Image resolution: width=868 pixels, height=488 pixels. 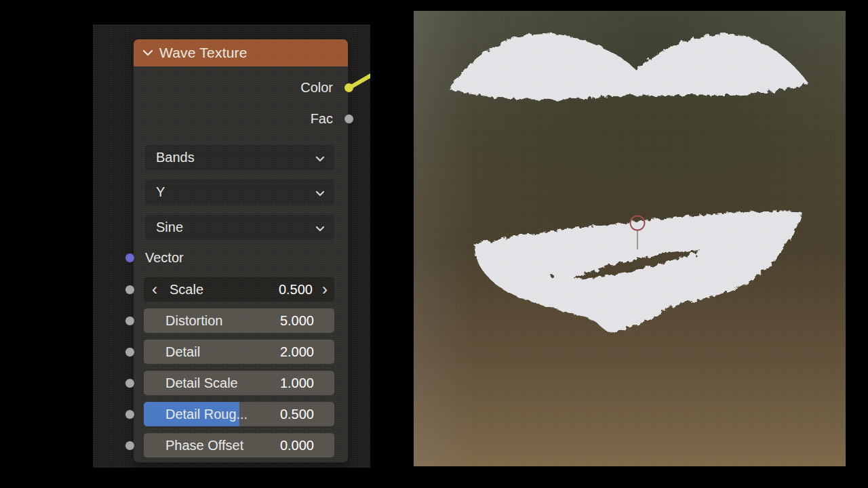 I want to click on phase-offset-input-socket, so click(x=130, y=446).